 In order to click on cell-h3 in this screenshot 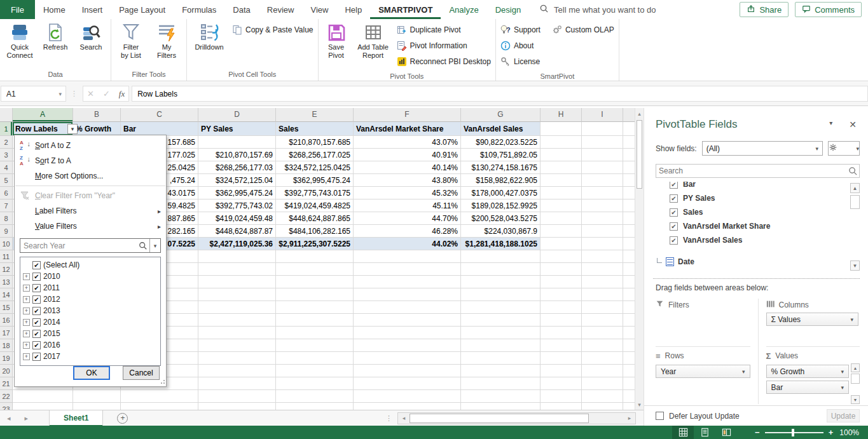, I will do `click(561, 155)`.